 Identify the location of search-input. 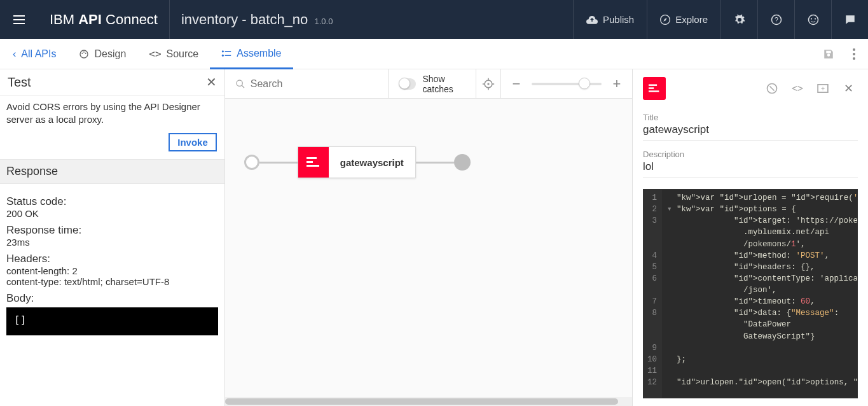
(314, 84).